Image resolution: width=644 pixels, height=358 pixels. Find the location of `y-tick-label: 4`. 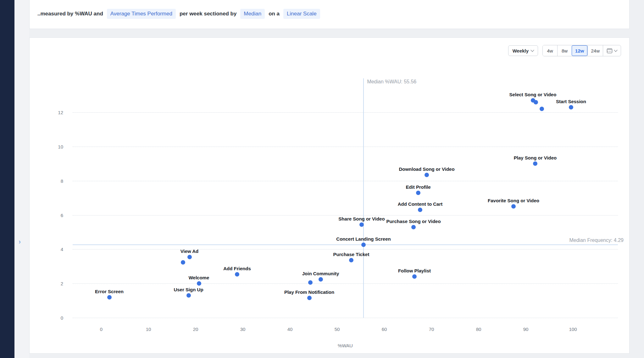

y-tick-label: 4 is located at coordinates (54, 249).